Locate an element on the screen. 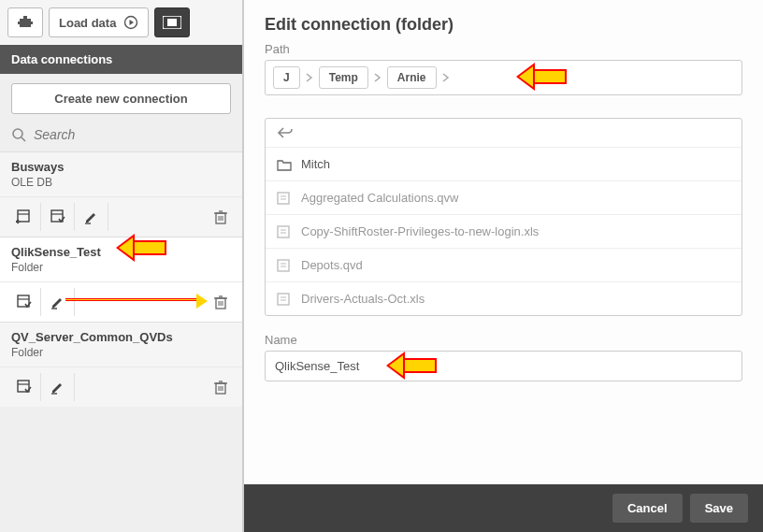 This screenshot has height=532, width=763. back-arrow-icon is located at coordinates (285, 133).